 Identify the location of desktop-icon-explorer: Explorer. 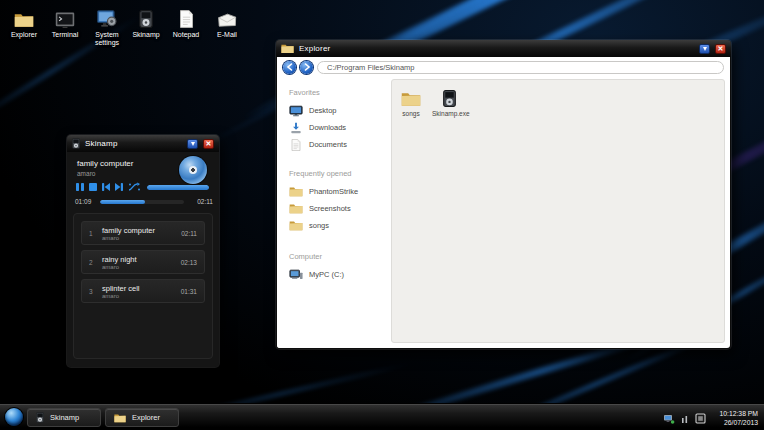
(24, 24).